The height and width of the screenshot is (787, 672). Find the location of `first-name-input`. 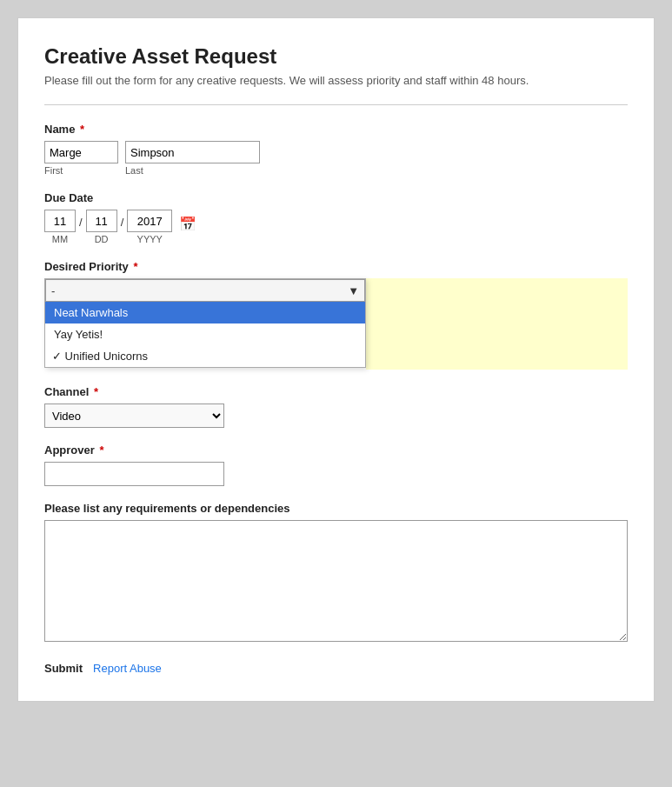

first-name-input is located at coordinates (82, 152).